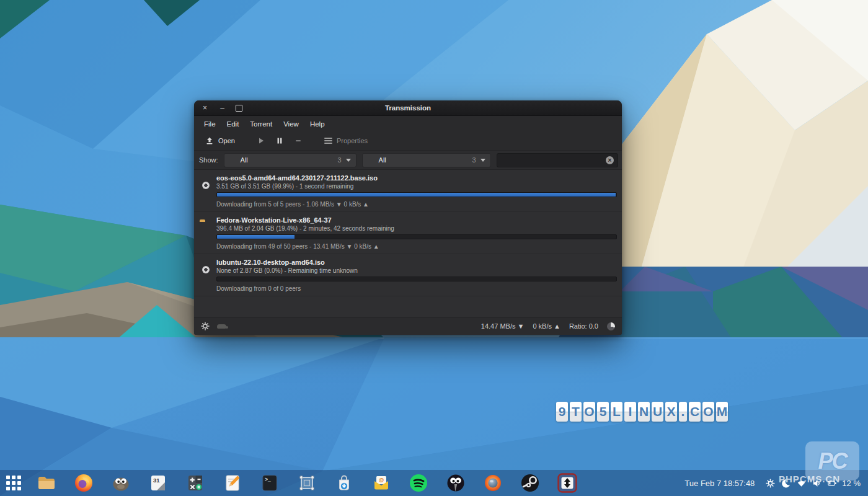  What do you see at coordinates (220, 141) in the screenshot?
I see `open-button: Open` at bounding box center [220, 141].